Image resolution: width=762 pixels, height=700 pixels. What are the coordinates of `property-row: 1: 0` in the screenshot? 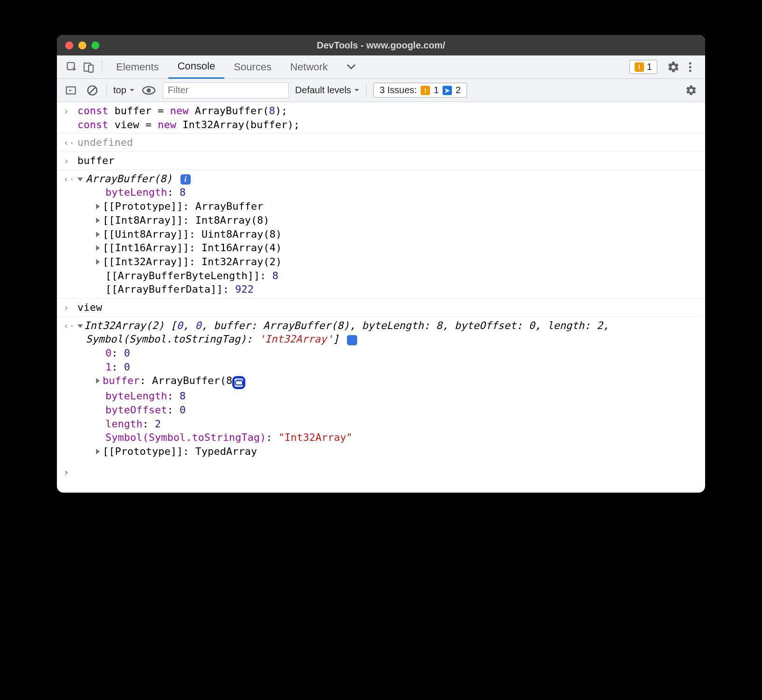 It's located at (388, 367).